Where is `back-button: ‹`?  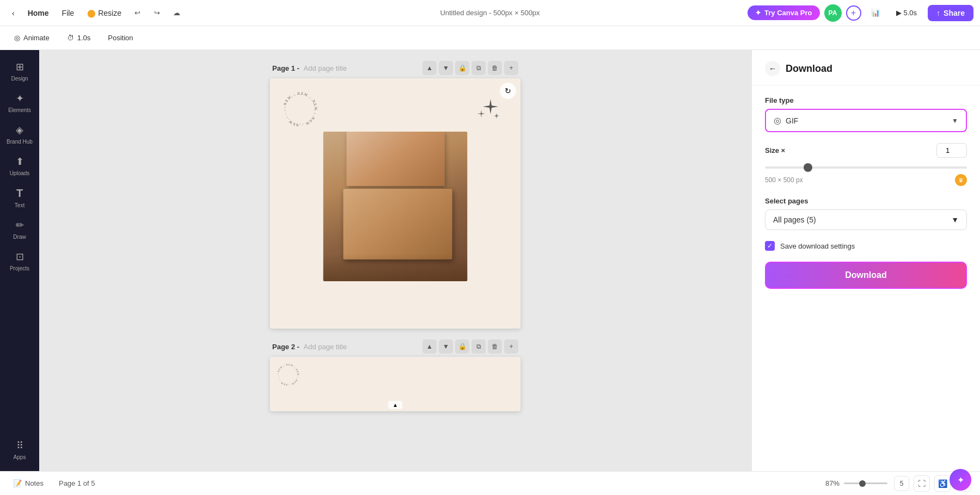 back-button: ‹ is located at coordinates (13, 13).